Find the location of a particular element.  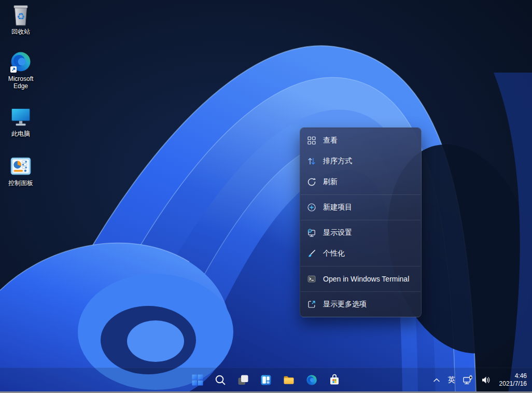

menu-item-view: 查看 is located at coordinates (361, 141).